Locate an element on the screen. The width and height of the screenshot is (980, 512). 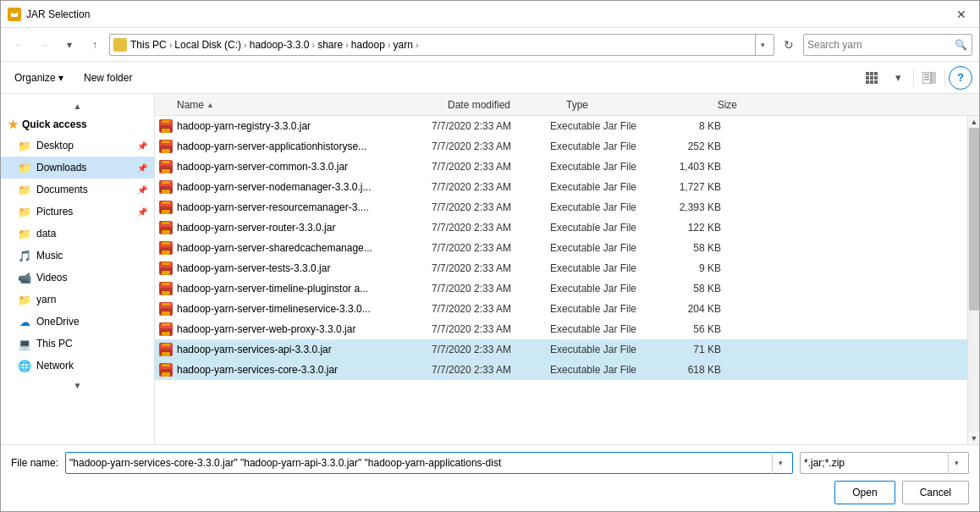
file-size: 252 KB is located at coordinates (694, 146).